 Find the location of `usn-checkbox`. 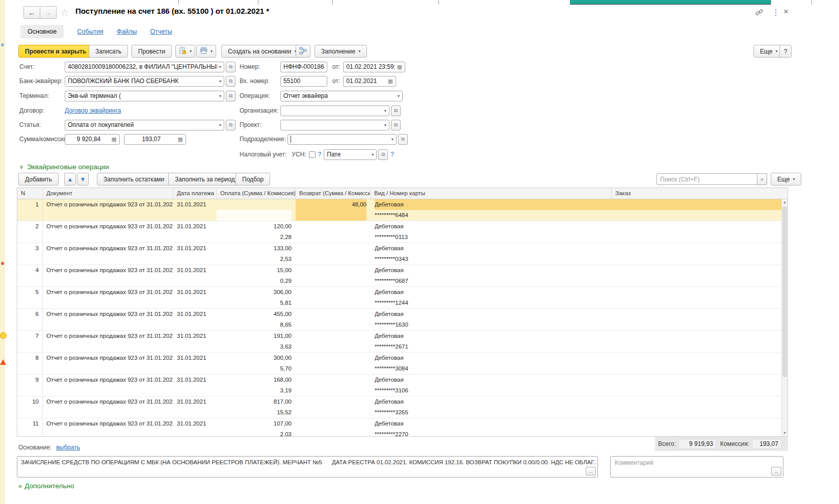

usn-checkbox is located at coordinates (312, 155).